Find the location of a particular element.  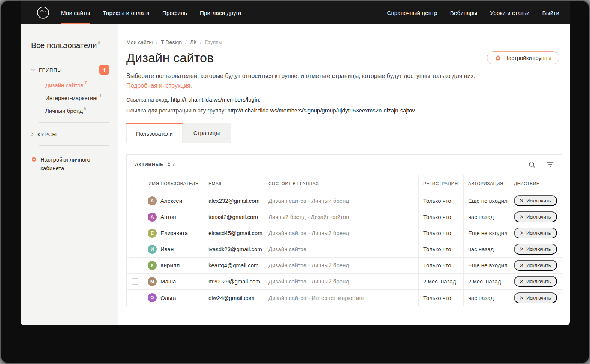

tilda-logo is located at coordinates (43, 13).